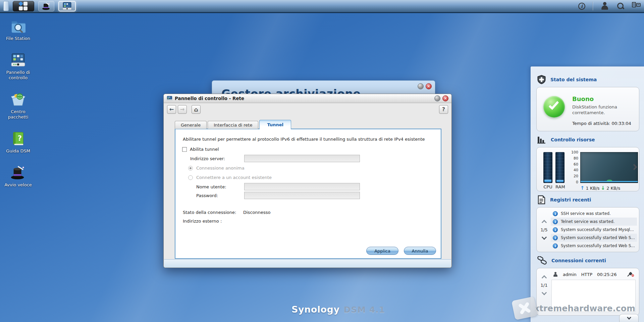 Image resolution: width=644 pixels, height=322 pixels. Describe the element at coordinates (582, 6) in the screenshot. I see `info-icon: i` at that location.